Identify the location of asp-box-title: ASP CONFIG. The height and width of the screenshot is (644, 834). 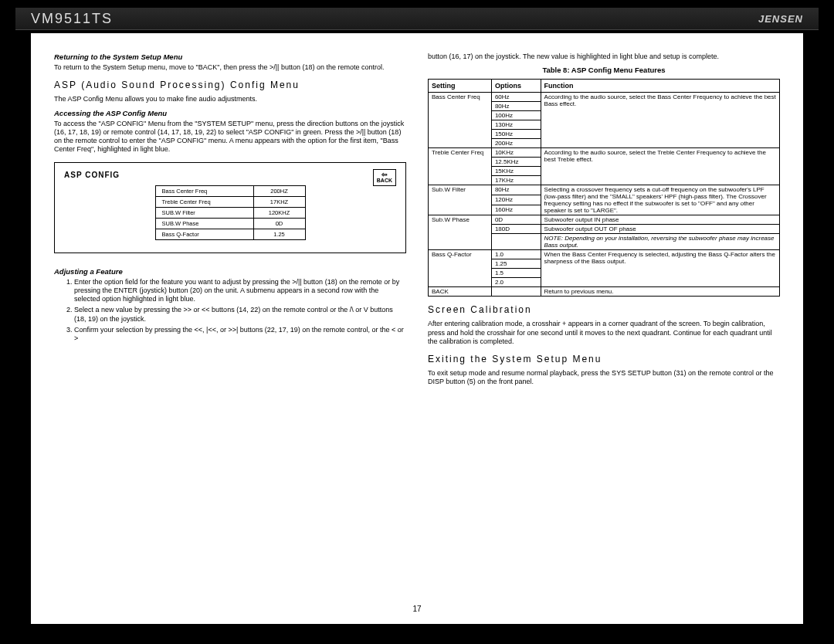
(230, 175).